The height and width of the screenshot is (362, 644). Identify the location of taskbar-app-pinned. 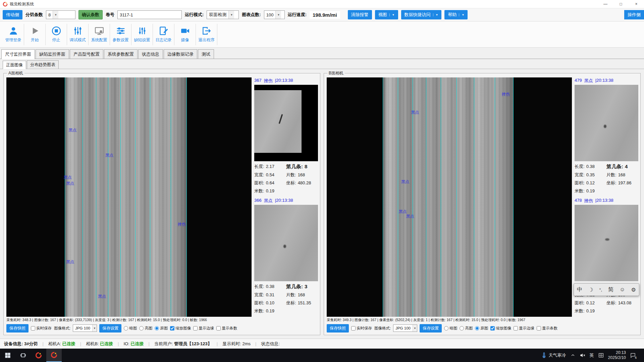
(39, 355).